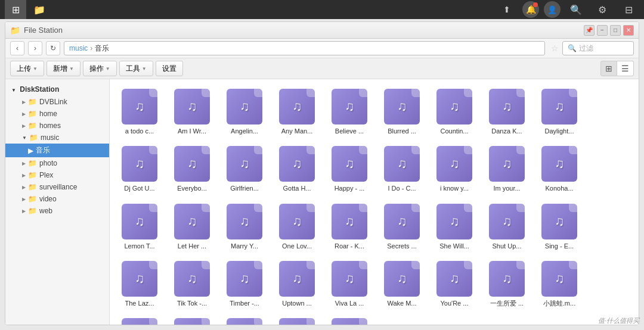  Describe the element at coordinates (140, 246) in the screenshot. I see `file-name: Lemon T...` at that location.